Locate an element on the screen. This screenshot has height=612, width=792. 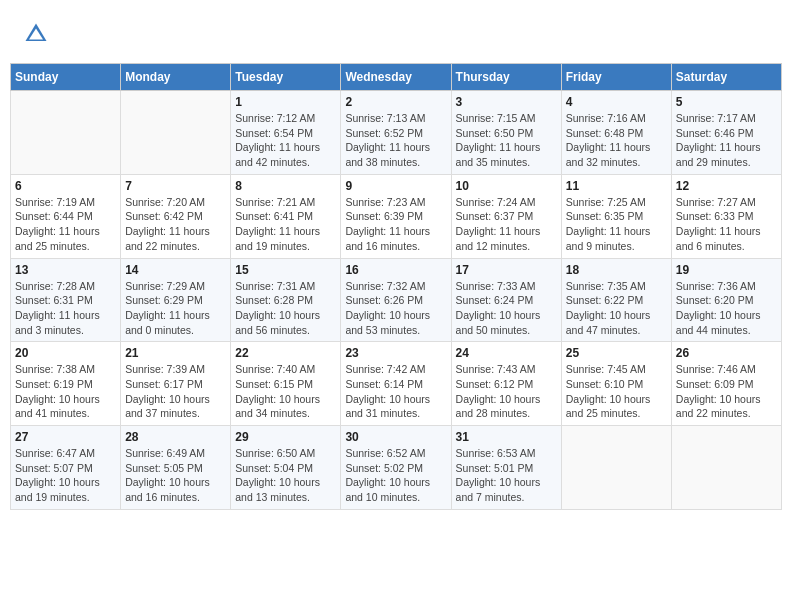
day-number: 1 is located at coordinates (286, 102).